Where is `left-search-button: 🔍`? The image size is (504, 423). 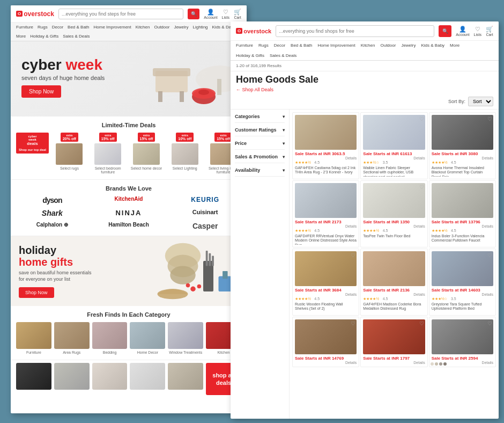 left-search-button: 🔍 is located at coordinates (194, 14).